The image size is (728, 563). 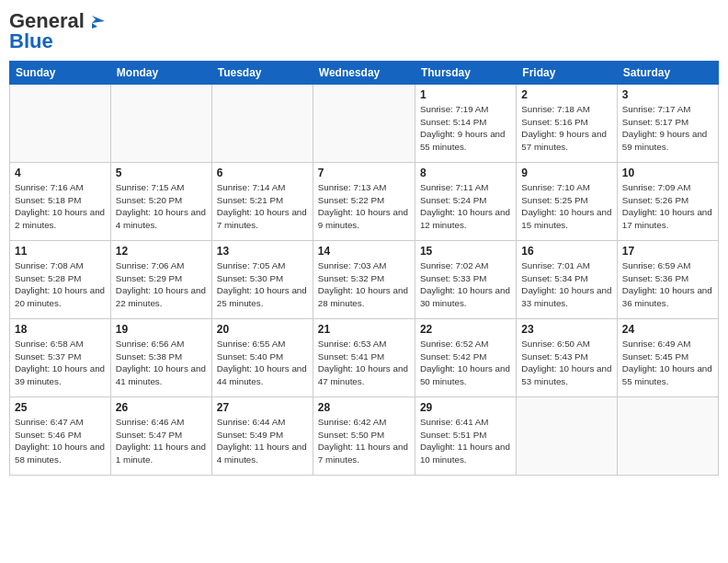 I want to click on day-number: 22, so click(x=465, y=329).